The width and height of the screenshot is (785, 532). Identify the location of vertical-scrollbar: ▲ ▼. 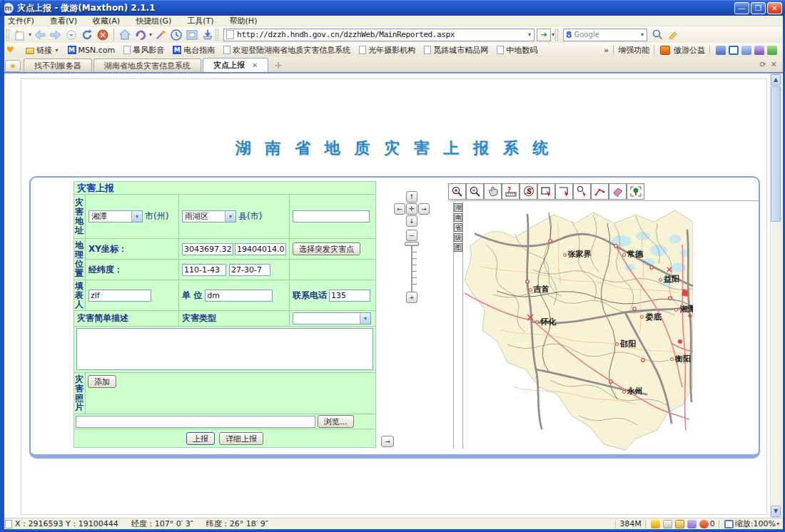
(776, 295).